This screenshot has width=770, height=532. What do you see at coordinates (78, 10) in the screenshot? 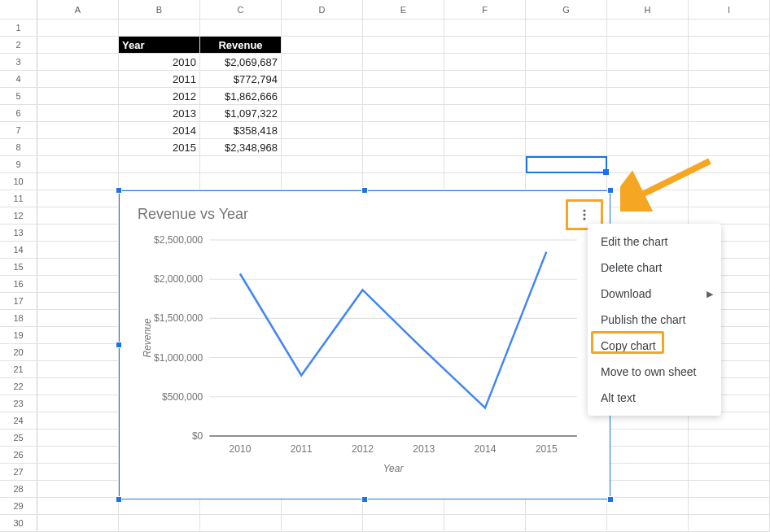
I see `col-header-A: A` at bounding box center [78, 10].